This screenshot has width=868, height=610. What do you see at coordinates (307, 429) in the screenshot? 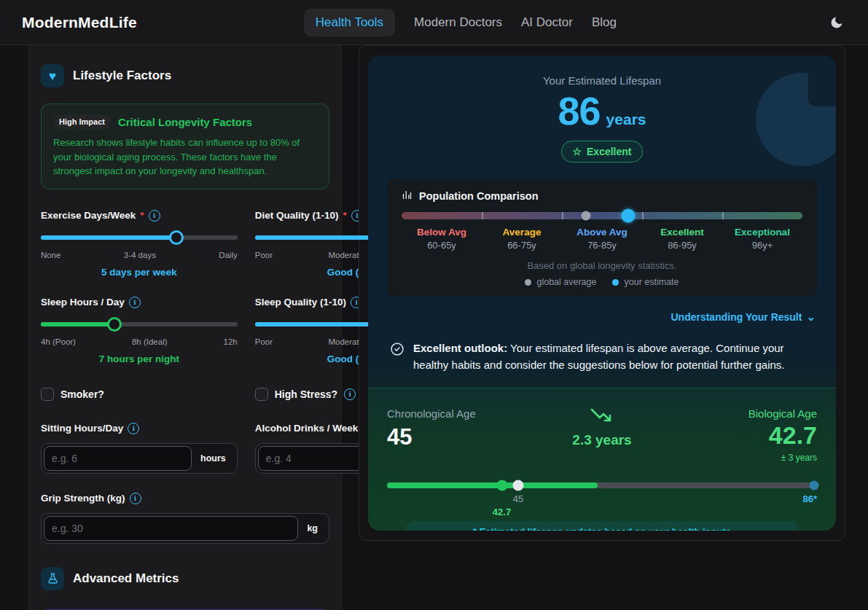
I see `alcohol-label: Alcohol Drinks / Week` at bounding box center [307, 429].